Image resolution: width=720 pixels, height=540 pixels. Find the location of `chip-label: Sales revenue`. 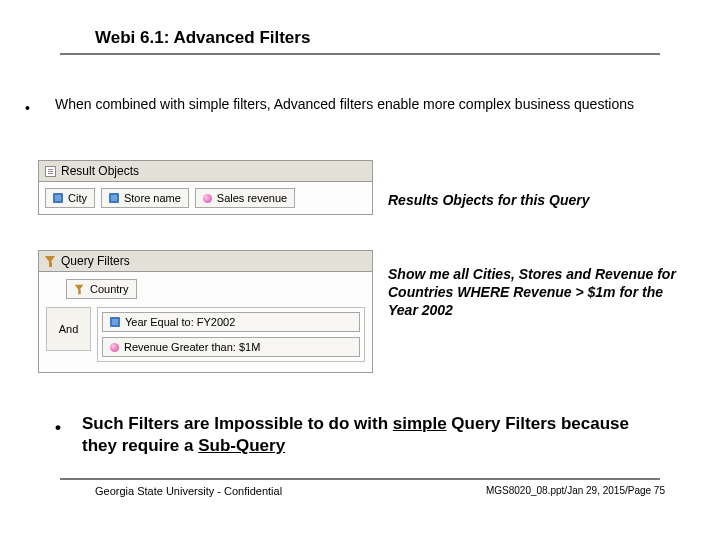

chip-label: Sales revenue is located at coordinates (252, 198).